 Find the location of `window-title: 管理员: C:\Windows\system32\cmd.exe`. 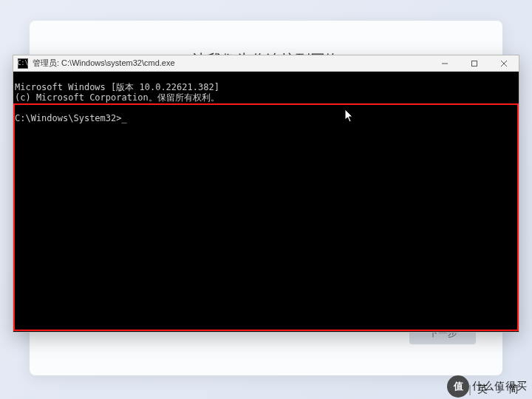

window-title: 管理员: C:\Windows\system32\cmd.exe is located at coordinates (103, 64).